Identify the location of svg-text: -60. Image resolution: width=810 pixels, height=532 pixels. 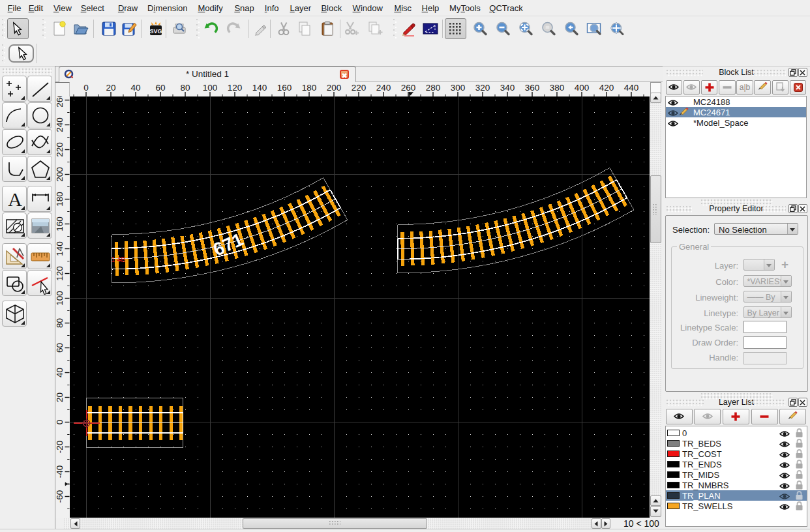
(60, 497).